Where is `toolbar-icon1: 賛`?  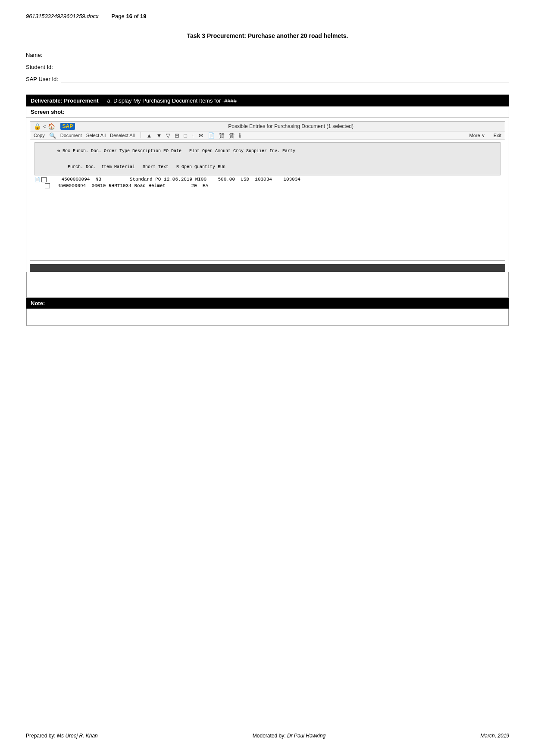
toolbar-icon1: 賛 is located at coordinates (222, 135).